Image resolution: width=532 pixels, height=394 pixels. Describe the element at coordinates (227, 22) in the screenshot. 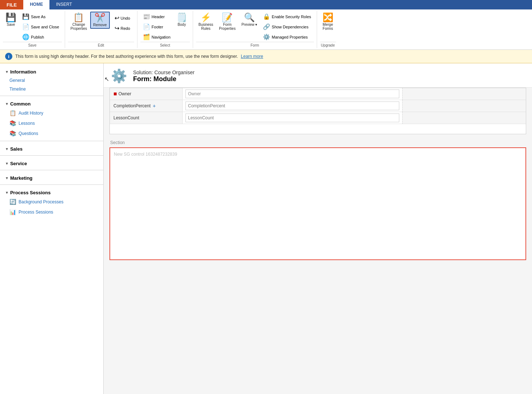

I see `form-properties-button: 📝 FormProperties` at that location.